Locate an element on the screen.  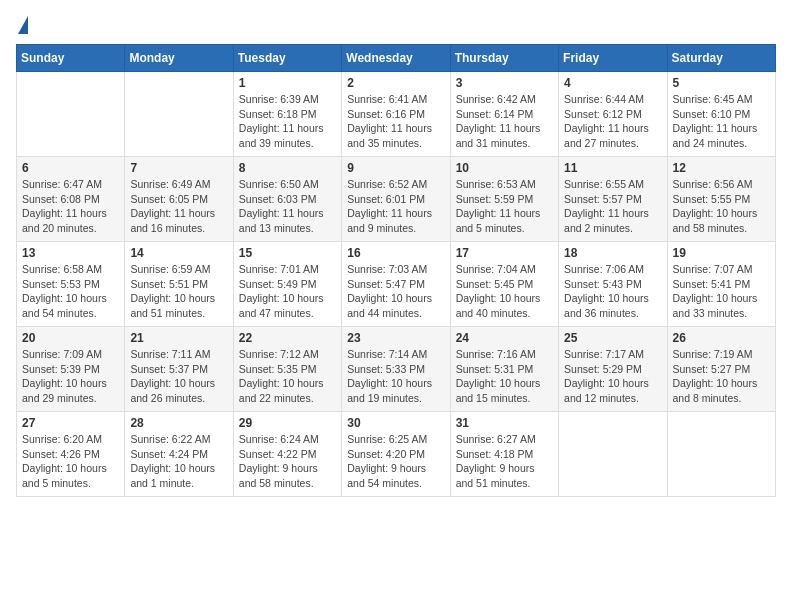
calendar-week-row: 6Sunrise: 6:47 AM Sunset: 6:08 PM Daylig… is located at coordinates (396, 200).